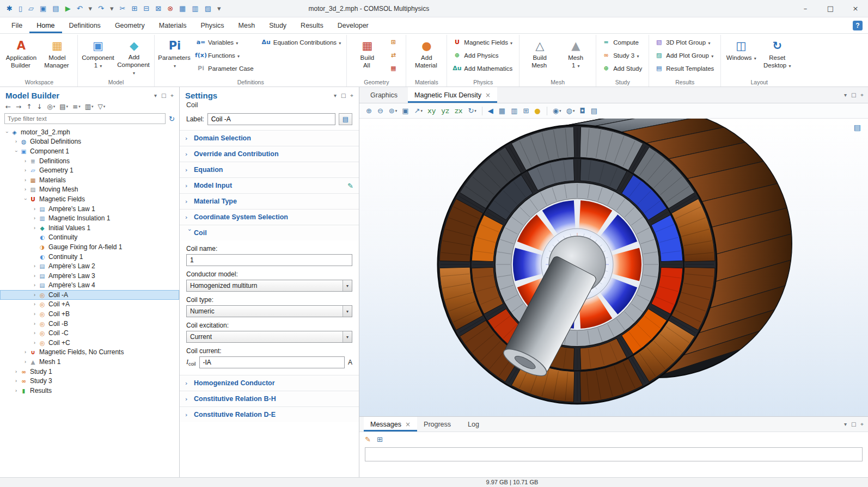 The width and height of the screenshot is (868, 487). Describe the element at coordinates (857, 127) in the screenshot. I see `plot-settings-icon: ▤` at that location.